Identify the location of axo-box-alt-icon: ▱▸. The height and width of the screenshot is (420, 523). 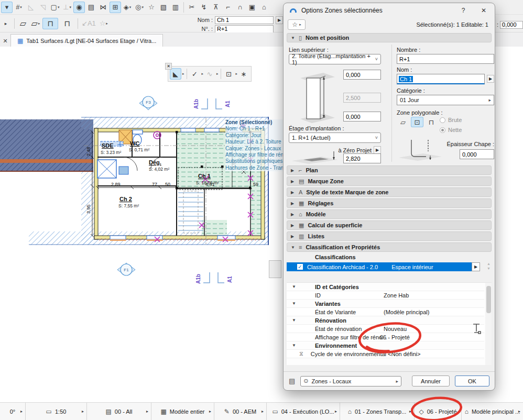
(36, 24).